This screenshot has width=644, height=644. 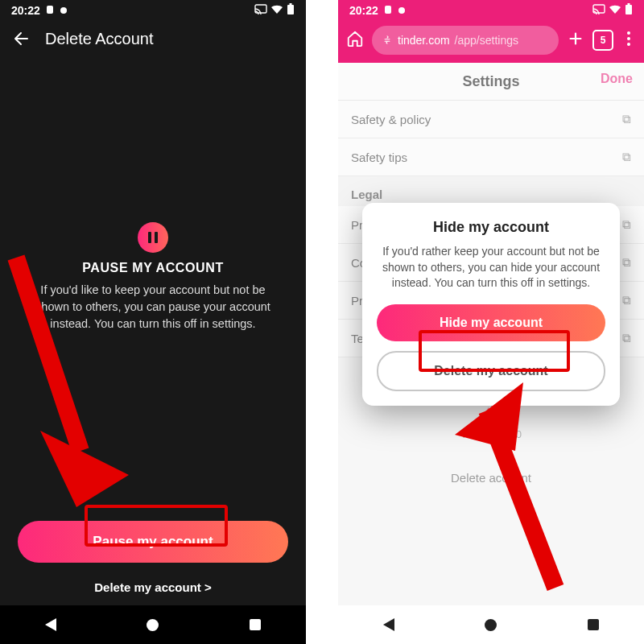 I want to click on tinder-flame-icon, so click(x=491, y=413).